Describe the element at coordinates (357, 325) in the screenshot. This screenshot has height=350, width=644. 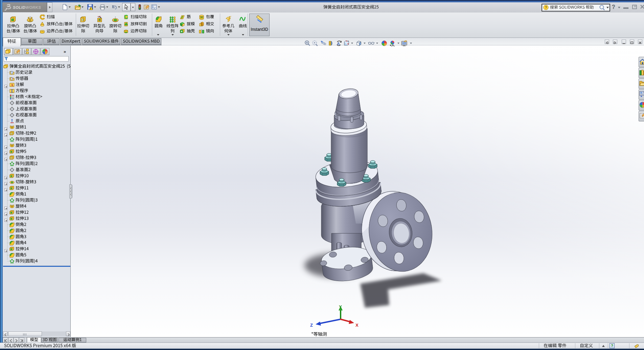
I see `svg-text: X` at that location.